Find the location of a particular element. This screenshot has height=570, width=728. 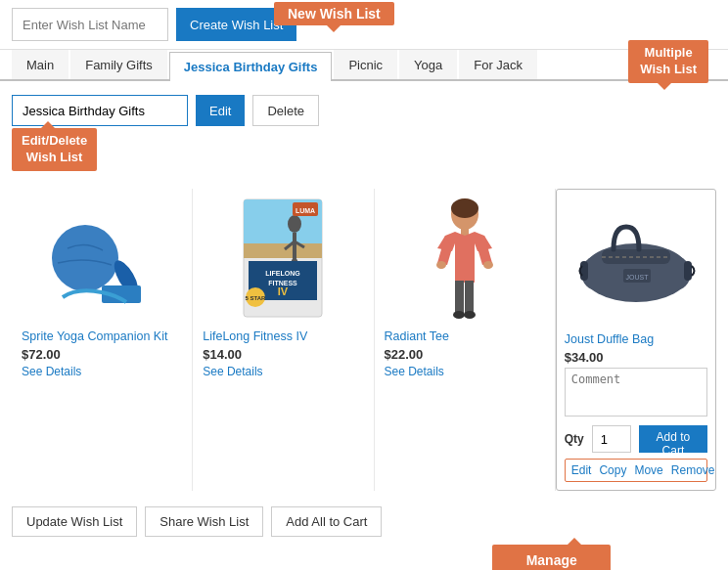

manage-product-callout: Manageproduct in list is located at coordinates (552, 557).